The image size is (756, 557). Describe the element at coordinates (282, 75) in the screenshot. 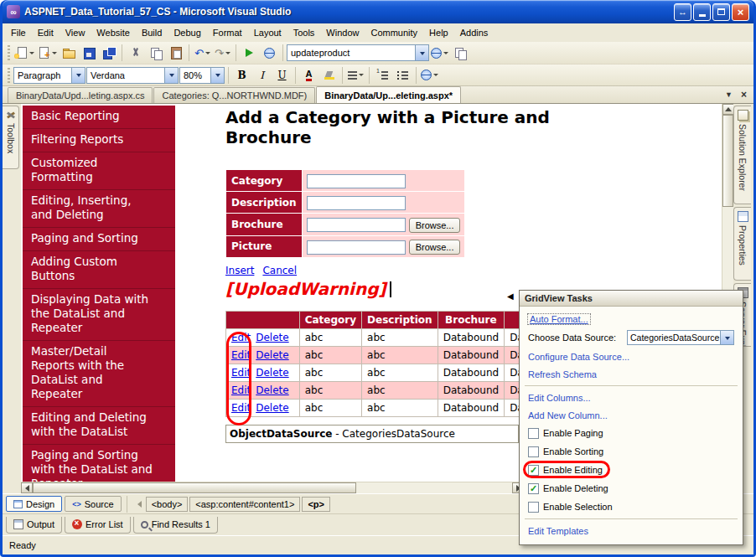

I see `underline-button: U` at that location.